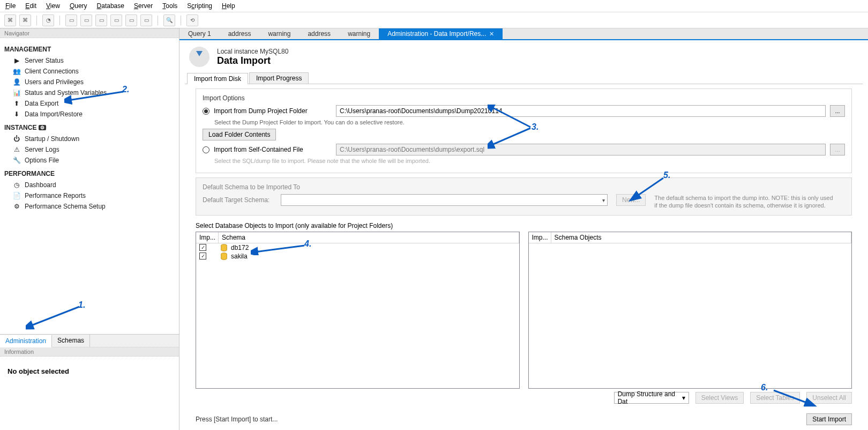  What do you see at coordinates (90, 49) in the screenshot?
I see `heading-management: MANAGEMENT` at bounding box center [90, 49].